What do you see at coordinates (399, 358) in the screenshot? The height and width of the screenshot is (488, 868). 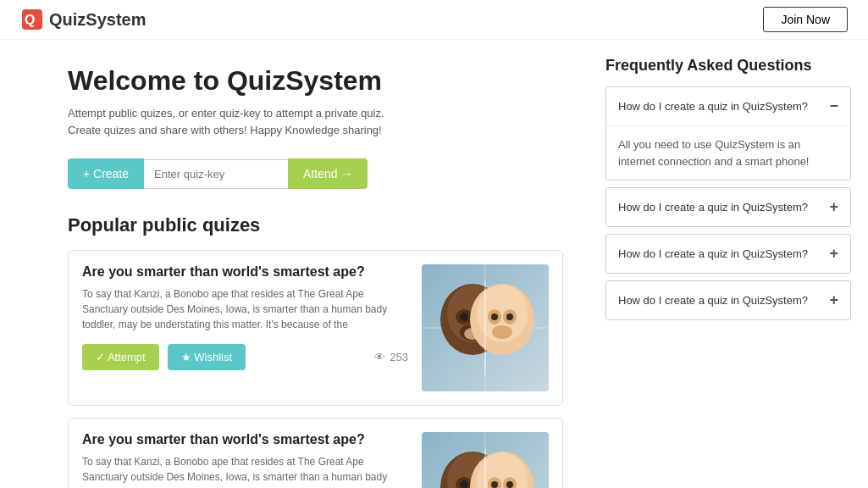 I see `view-count-value: 253` at bounding box center [399, 358].